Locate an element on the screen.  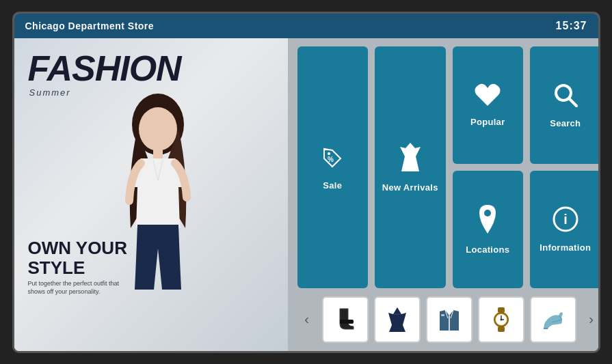
new-arrivals-label: New Arrivals is located at coordinates (410, 187).